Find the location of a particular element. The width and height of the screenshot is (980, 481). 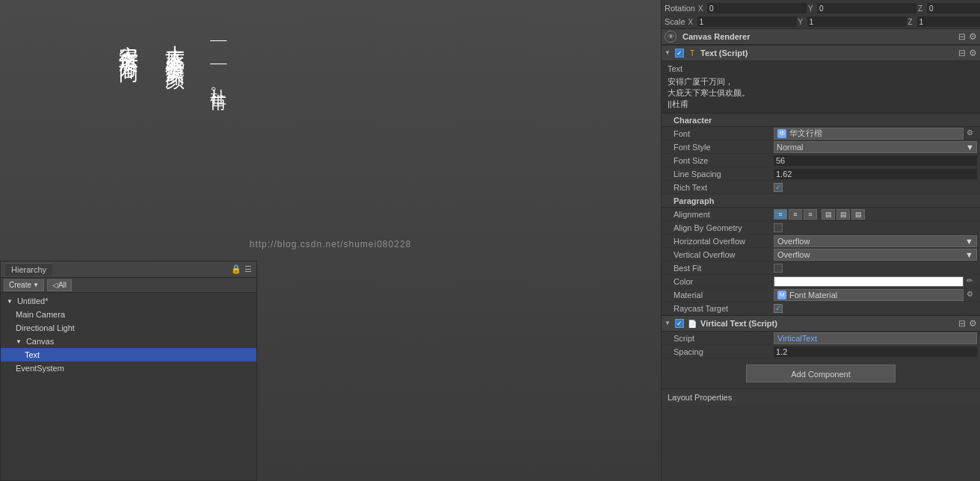

raycast-target-checkbox: ✓ is located at coordinates (778, 308).